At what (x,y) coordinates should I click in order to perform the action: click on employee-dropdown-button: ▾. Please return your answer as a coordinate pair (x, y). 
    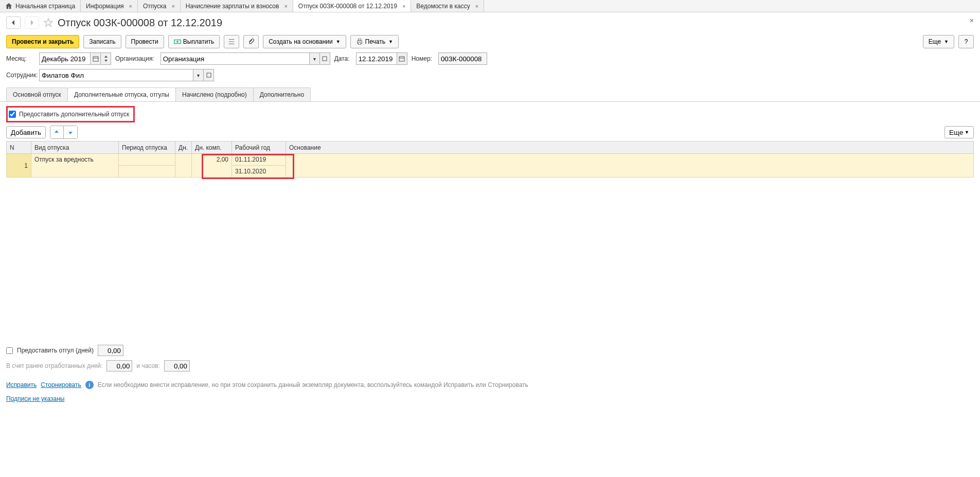
    Looking at the image, I should click on (199, 75).